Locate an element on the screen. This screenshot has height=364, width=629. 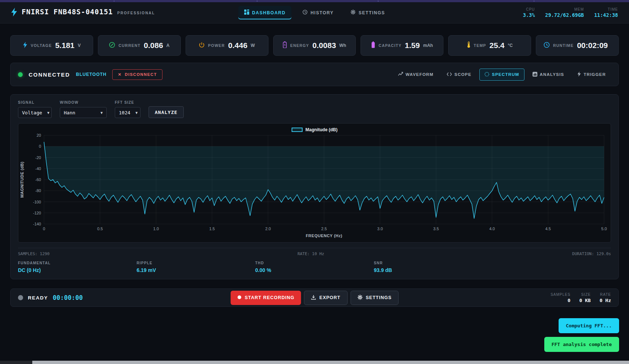
system-stats: CPU 3.3% MEM 29.72/62.69GB TIME 11:42:38 is located at coordinates (571, 12).